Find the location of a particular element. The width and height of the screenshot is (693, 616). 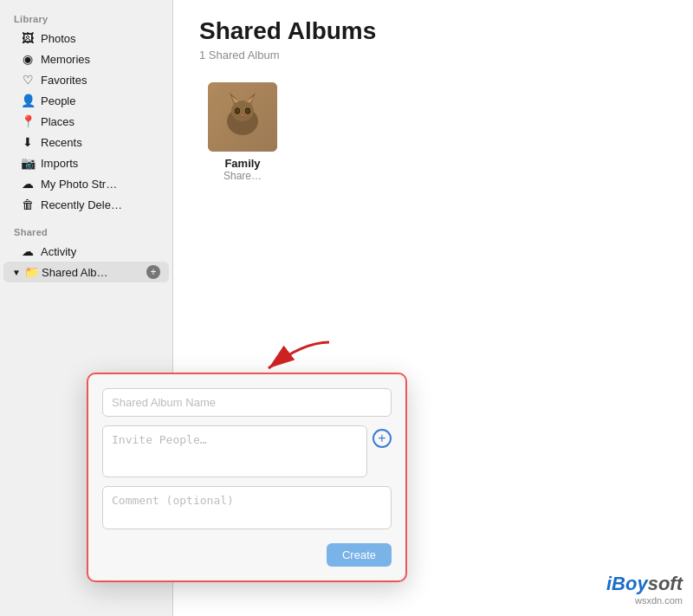

sidebar-item-label: Favorites is located at coordinates (64, 80).